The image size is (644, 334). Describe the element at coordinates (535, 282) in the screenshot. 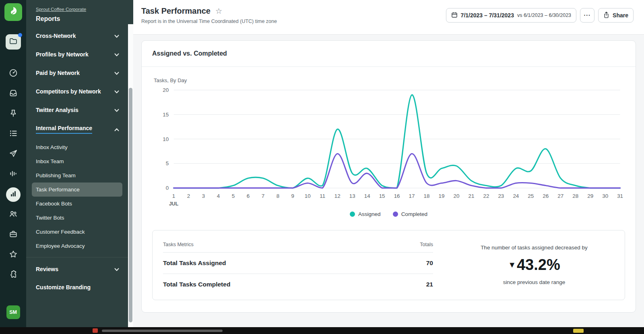

I see `summary-line2: since previous date range` at that location.